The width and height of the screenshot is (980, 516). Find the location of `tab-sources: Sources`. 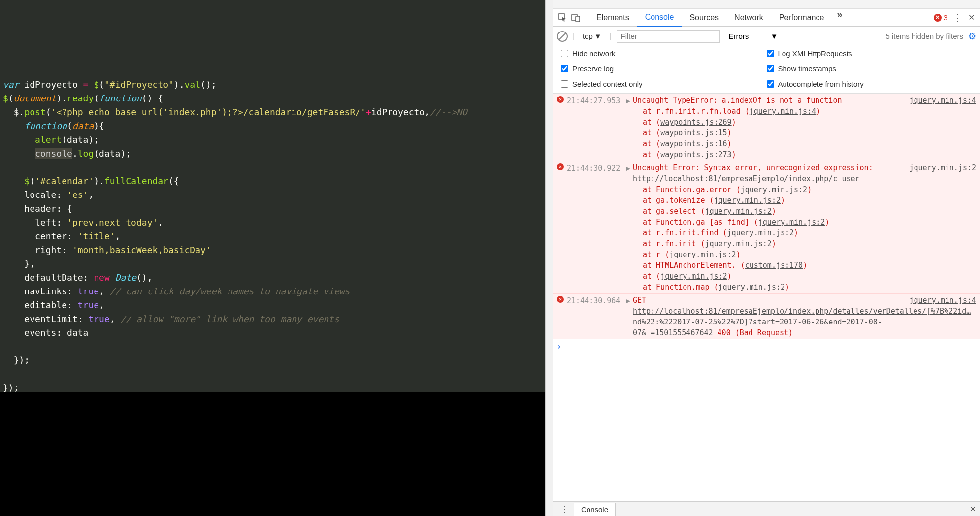

tab-sources: Sources is located at coordinates (704, 18).